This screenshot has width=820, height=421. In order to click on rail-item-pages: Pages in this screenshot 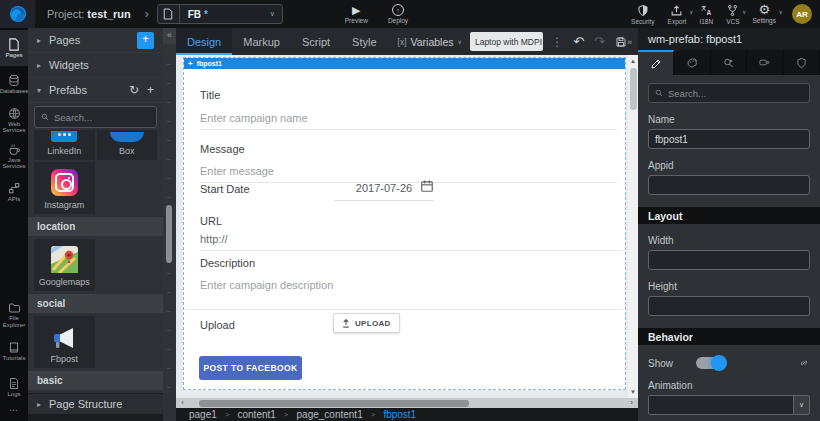, I will do `click(14, 48)`.